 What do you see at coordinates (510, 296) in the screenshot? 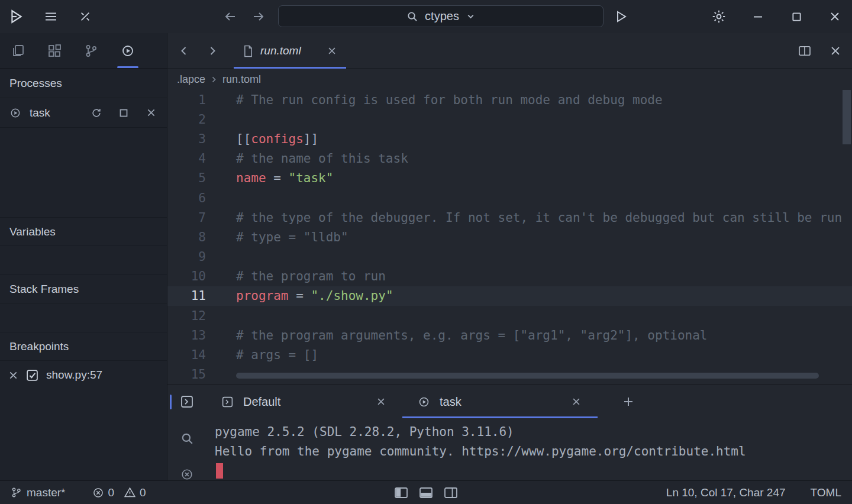
I see `code-line: 11program = "./show.py"` at bounding box center [510, 296].